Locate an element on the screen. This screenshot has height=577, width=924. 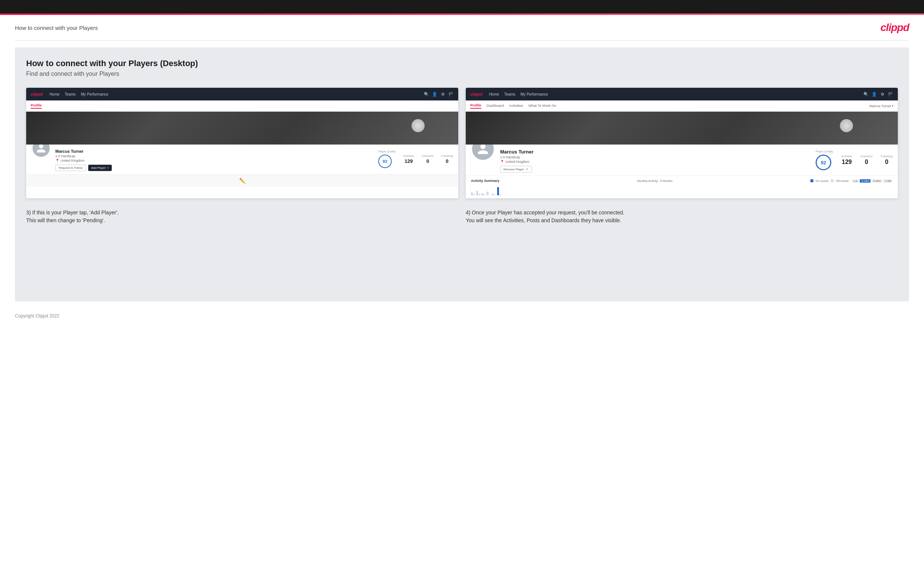
bar-2a is located at coordinates (477, 193).